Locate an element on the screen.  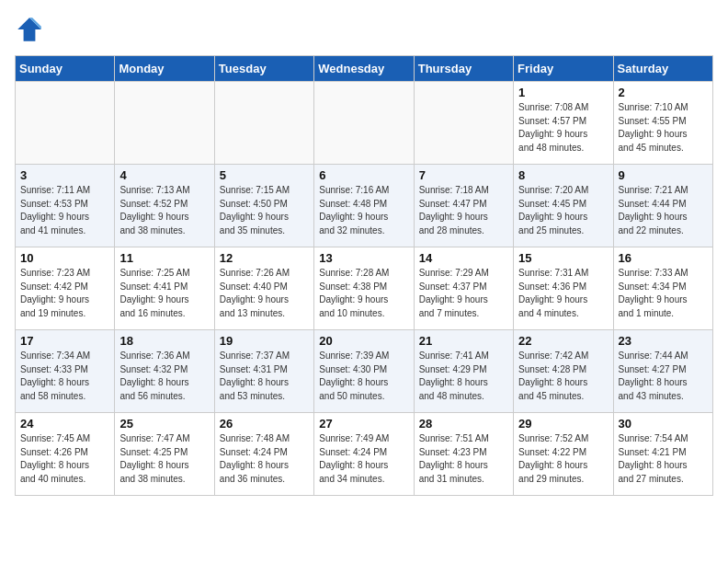
day-info: Sunrise: 7:36 AM Sunset: 4:32 PM Dayligh… is located at coordinates (164, 376).